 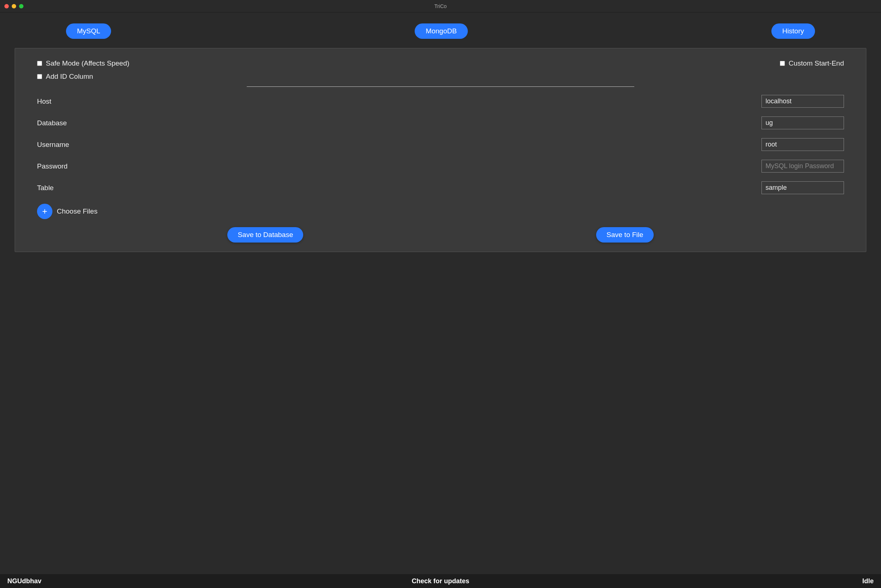 I want to click on tab-history: History, so click(x=793, y=32).